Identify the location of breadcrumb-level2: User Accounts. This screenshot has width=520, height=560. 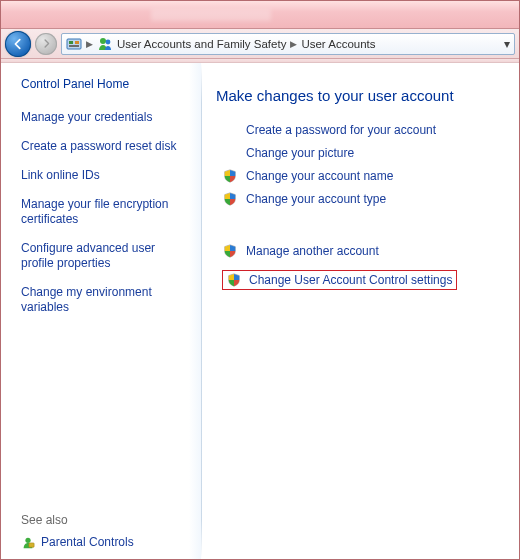
(338, 44).